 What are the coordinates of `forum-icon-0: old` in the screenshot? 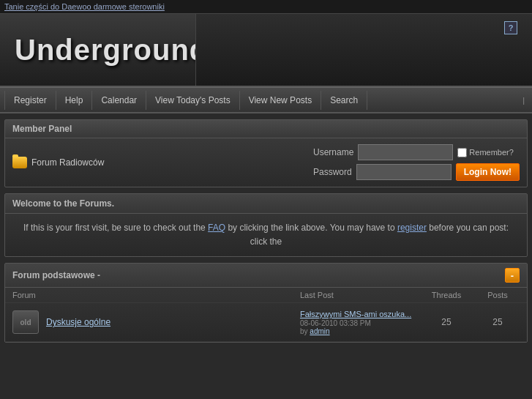 It's located at (26, 322).